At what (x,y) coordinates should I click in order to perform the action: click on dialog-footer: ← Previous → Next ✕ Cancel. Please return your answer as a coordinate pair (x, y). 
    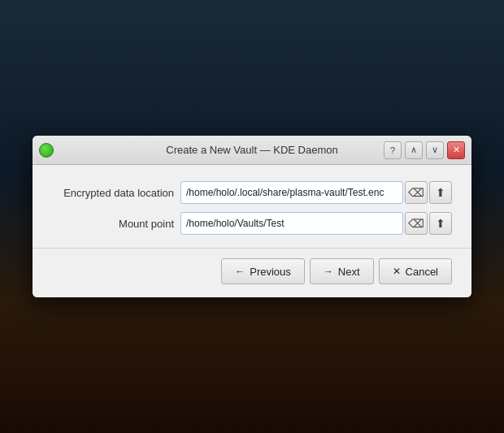
    Looking at the image, I should click on (252, 273).